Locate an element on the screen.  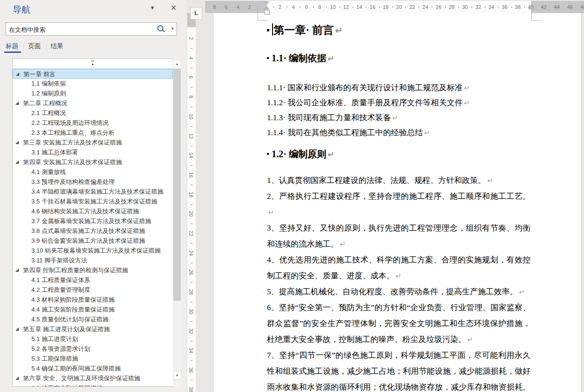
nav-tree-item: 5.4 确保工期的夜间施工保障措施 is located at coordinates (93, 369).